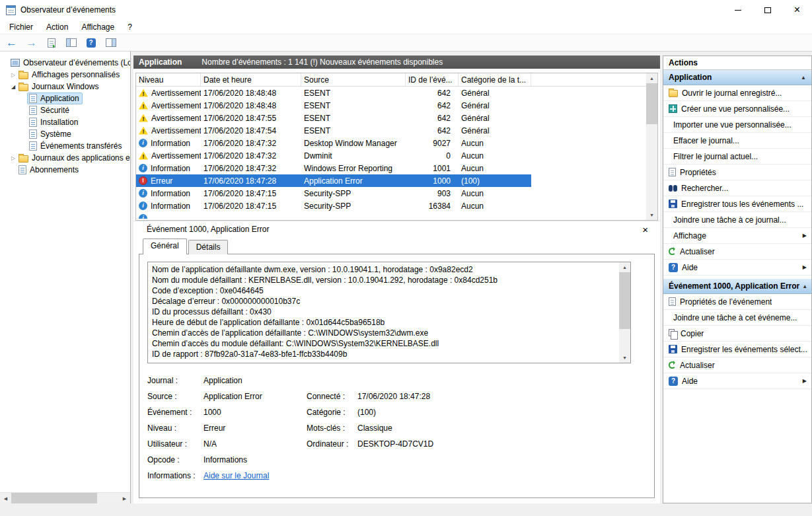 This screenshot has width=812, height=516. I want to click on scroll-right-arrow-icon: ▶, so click(124, 498).